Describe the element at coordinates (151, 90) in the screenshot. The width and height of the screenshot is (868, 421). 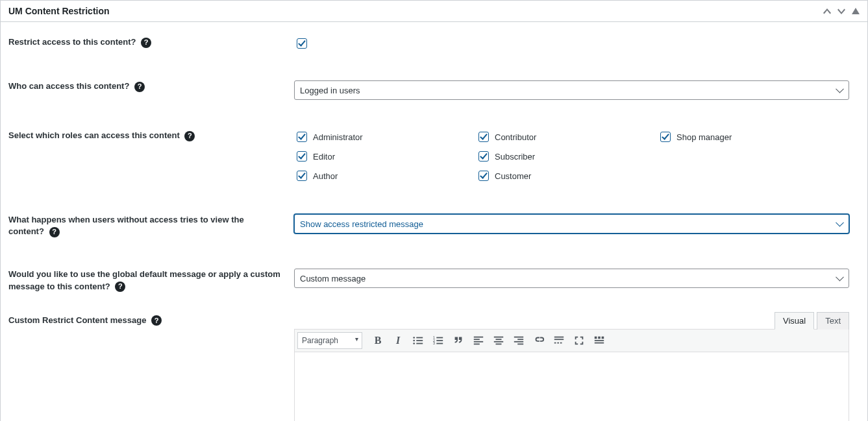
I see `label-who-can-access: Who can access this content? ?` at that location.